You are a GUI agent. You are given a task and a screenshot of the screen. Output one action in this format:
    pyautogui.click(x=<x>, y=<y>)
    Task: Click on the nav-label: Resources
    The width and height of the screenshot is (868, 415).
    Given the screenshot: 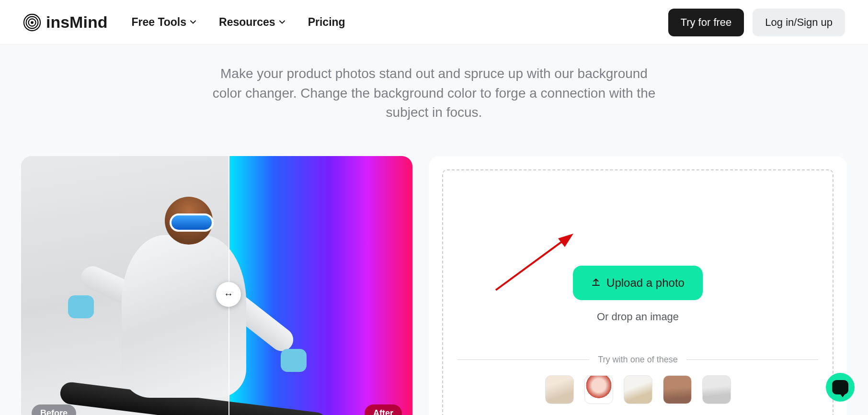 What is the action you would take?
    pyautogui.click(x=247, y=22)
    